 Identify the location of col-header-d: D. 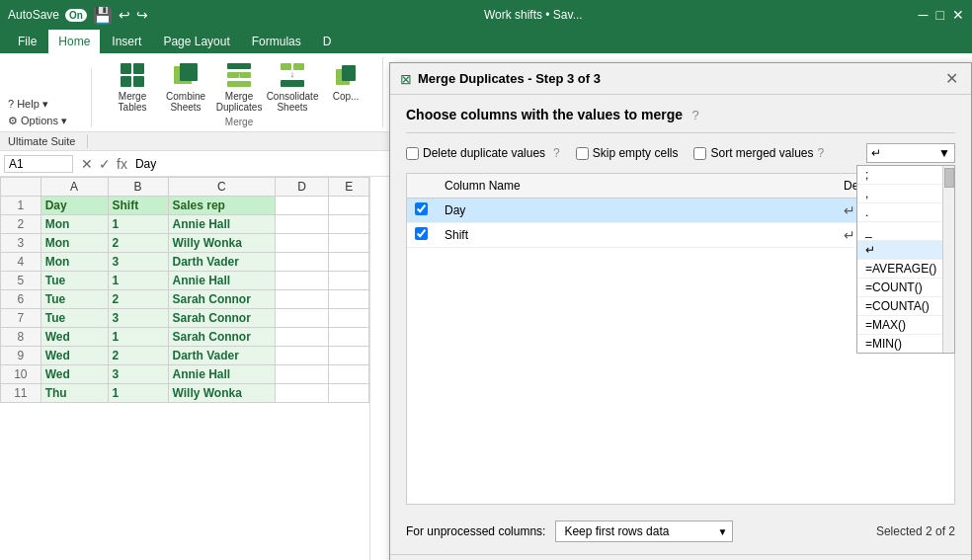
(302, 188).